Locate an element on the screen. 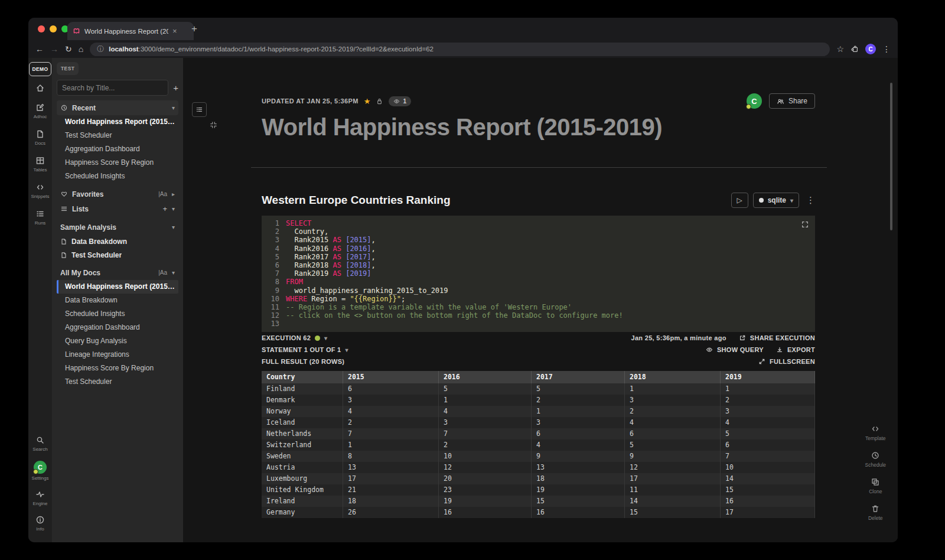  reload-icon: ↻ is located at coordinates (69, 49).